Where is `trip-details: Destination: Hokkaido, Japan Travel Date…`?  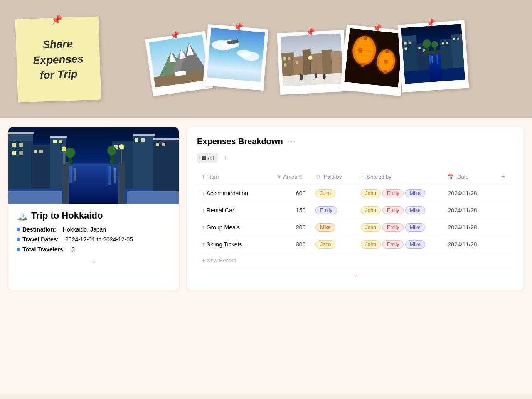
trip-details: Destination: Hokkaido, Japan Travel Date… is located at coordinates (94, 239).